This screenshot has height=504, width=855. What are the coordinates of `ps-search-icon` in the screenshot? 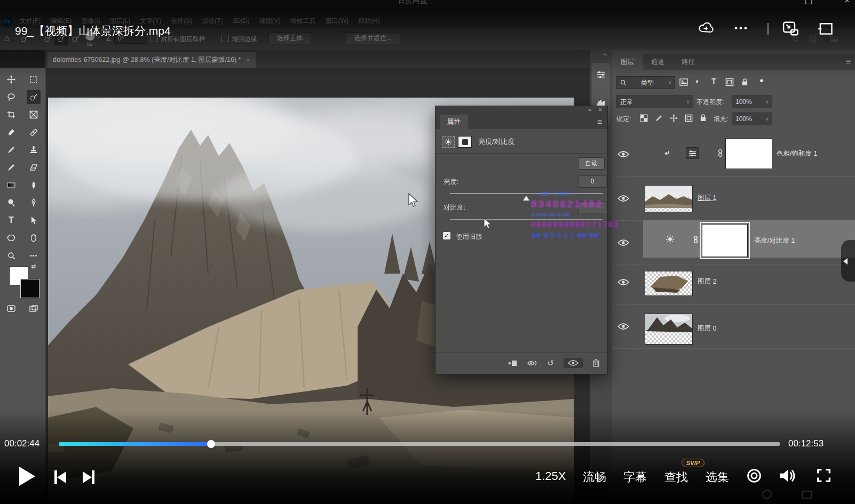 It's located at (796, 39).